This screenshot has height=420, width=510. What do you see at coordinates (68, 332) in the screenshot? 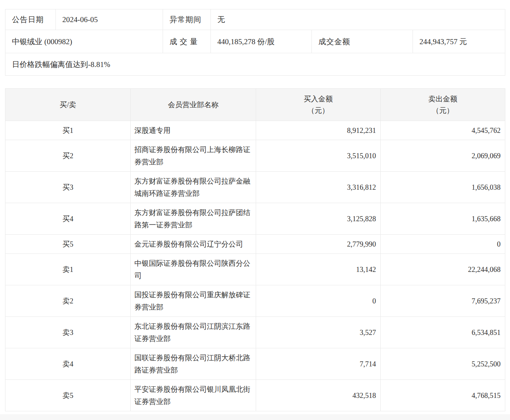
I see `buy-sell-cell: 卖3` at bounding box center [68, 332].